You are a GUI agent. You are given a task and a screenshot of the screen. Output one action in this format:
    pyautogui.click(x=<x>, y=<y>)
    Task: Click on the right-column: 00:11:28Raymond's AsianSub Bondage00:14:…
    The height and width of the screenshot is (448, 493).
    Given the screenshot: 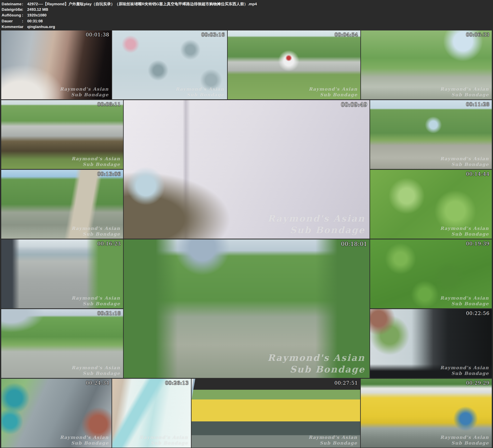 What is the action you would take?
    pyautogui.click(x=431, y=169)
    